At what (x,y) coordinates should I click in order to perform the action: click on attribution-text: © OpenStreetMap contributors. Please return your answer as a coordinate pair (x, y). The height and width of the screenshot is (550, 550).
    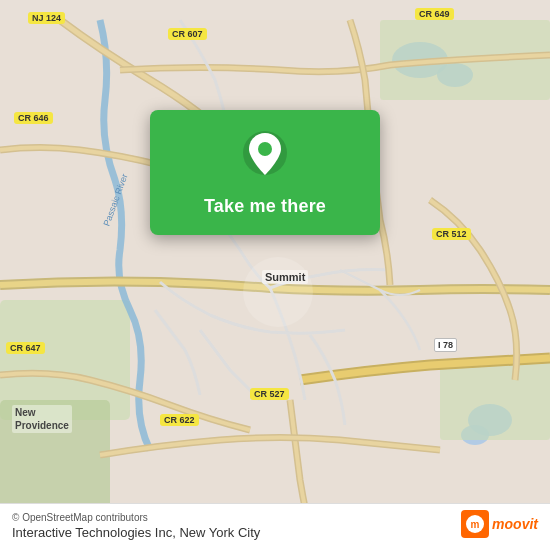
    Looking at the image, I should click on (80, 518).